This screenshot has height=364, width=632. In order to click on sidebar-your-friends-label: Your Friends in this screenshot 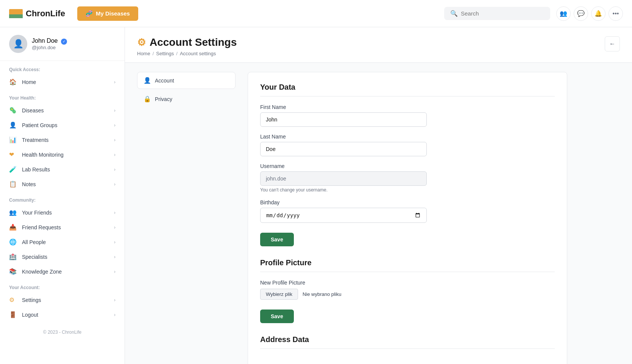, I will do `click(68, 213)`.